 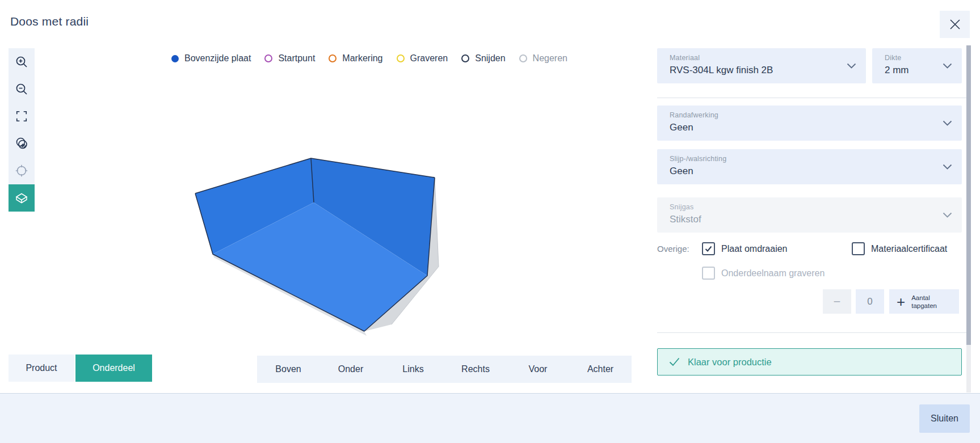 What do you see at coordinates (22, 62) in the screenshot?
I see `zoom-in-button` at bounding box center [22, 62].